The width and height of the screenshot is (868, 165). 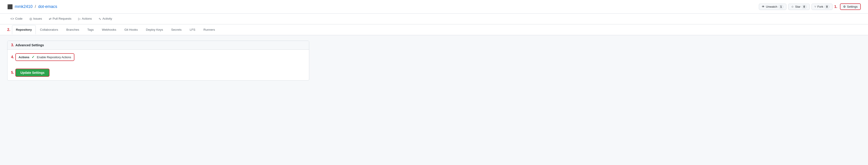 What do you see at coordinates (73, 30) in the screenshot?
I see `tab-branches-label: Branches` at bounding box center [73, 30].